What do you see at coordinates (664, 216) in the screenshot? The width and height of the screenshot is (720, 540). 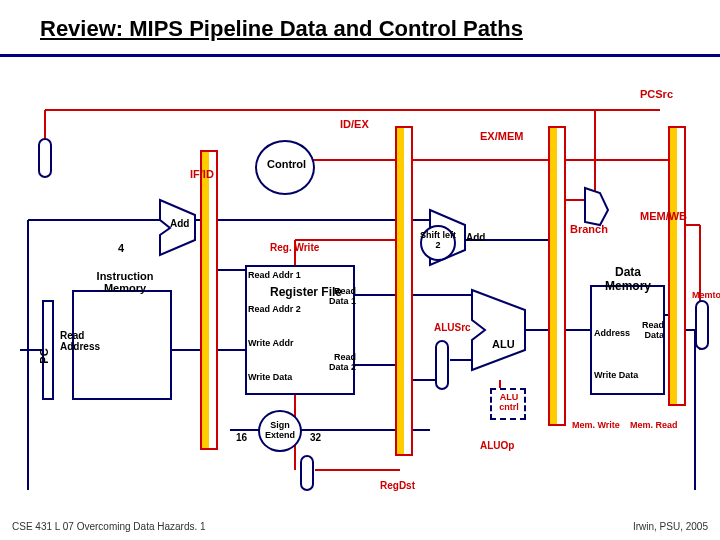 I see `memwb-label: MEM/WB` at bounding box center [664, 216].